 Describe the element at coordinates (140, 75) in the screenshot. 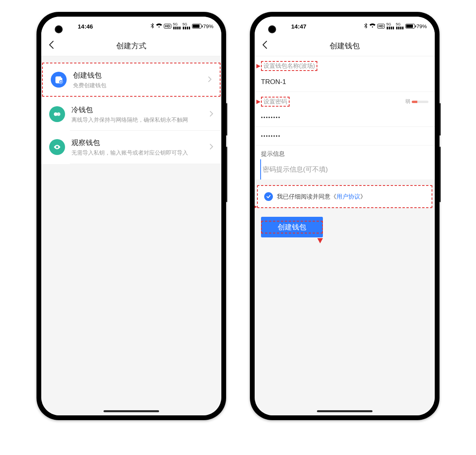

I see `item-title: 创建钱包` at that location.